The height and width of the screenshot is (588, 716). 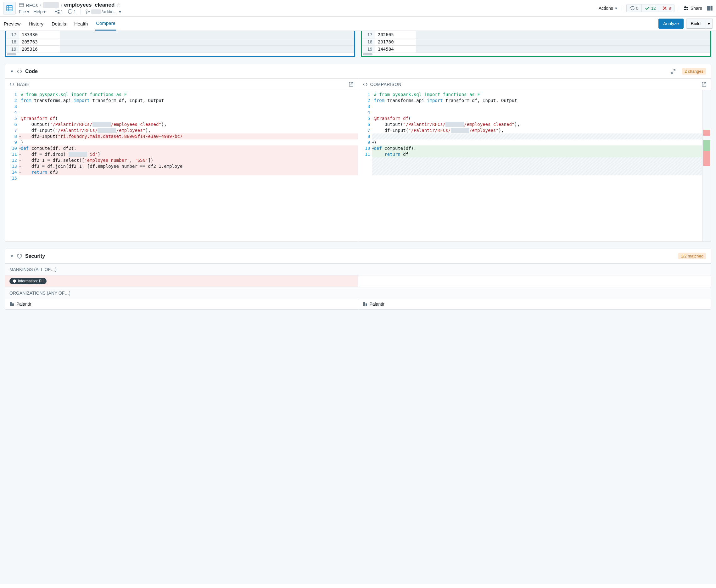 What do you see at coordinates (665, 8) in the screenshot?
I see `x-icon` at bounding box center [665, 8].